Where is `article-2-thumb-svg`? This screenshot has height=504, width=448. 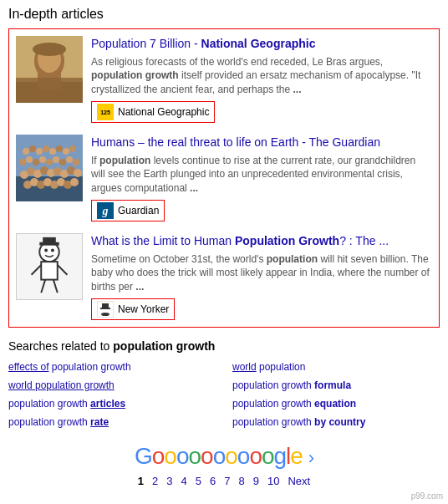 article-2-thumb-svg is located at coordinates (49, 168).